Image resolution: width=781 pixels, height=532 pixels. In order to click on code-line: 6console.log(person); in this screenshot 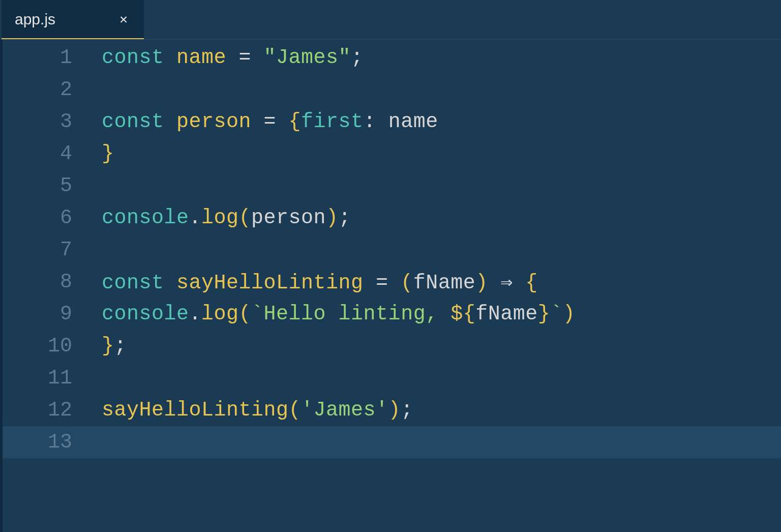, I will do `click(392, 218)`.